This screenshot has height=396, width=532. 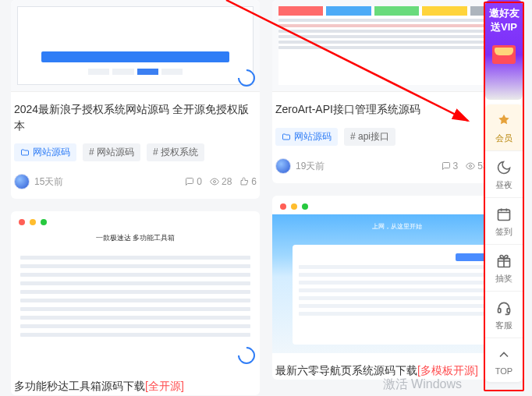 What do you see at coordinates (310, 167) in the screenshot?
I see `post-time: 19天前` at bounding box center [310, 167].